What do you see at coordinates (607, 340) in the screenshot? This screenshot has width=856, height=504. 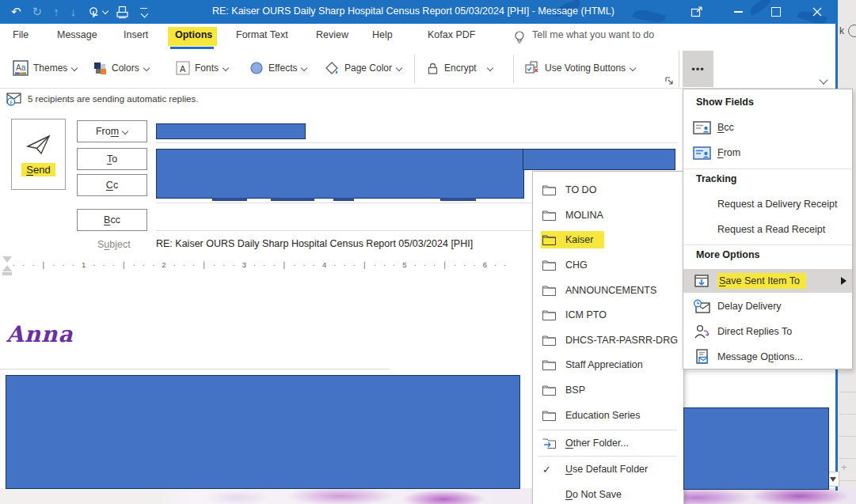 I see `menu-item-dhcs: DHCS-TAR-PASRR-DRG` at bounding box center [607, 340].